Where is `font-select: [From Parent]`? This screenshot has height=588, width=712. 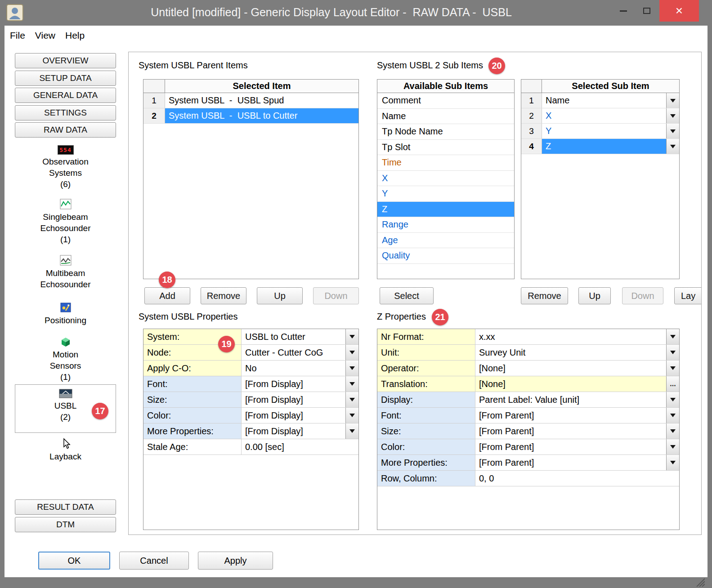
font-select: [From Parent] is located at coordinates (578, 415).